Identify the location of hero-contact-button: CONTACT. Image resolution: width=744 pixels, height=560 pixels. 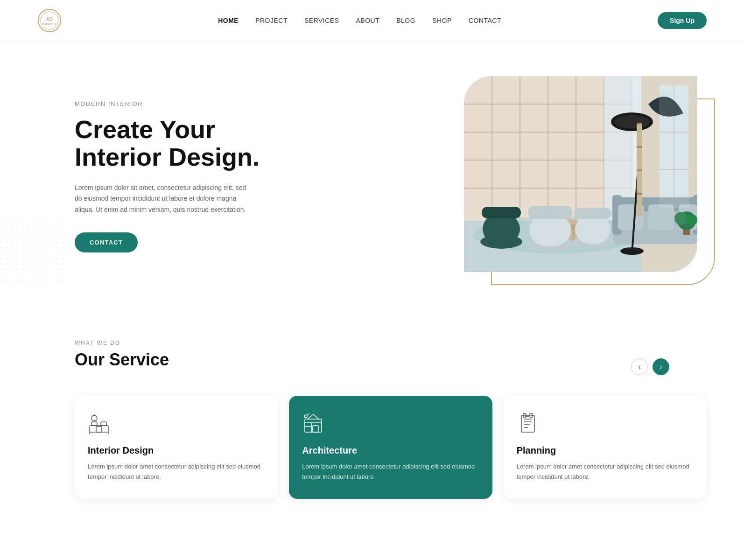
(106, 243).